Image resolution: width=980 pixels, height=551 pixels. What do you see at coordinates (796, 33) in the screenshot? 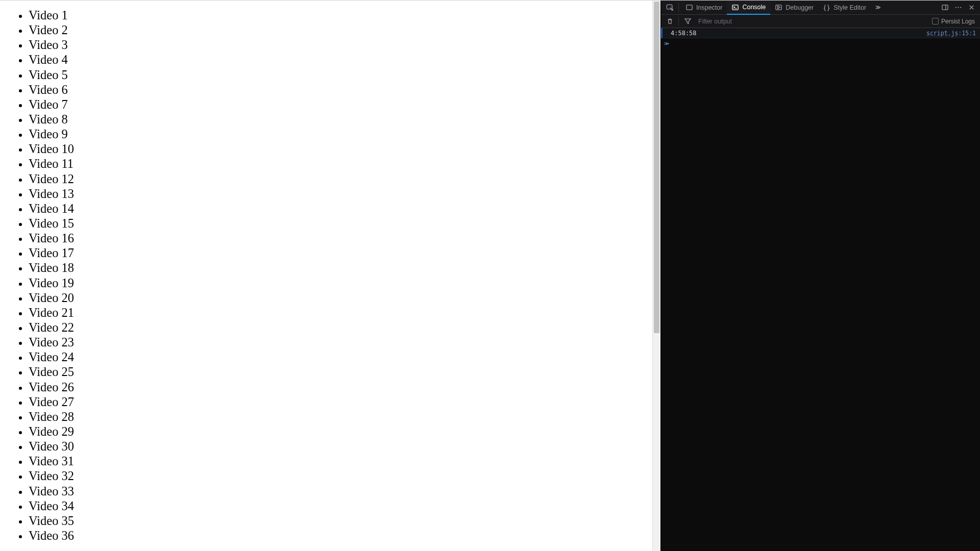
I see `console-log-message: 4:58:58` at bounding box center [796, 33].